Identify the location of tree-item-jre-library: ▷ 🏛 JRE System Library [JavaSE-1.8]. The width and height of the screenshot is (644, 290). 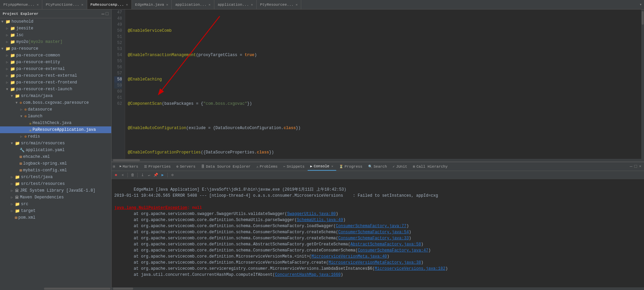
(55, 191).